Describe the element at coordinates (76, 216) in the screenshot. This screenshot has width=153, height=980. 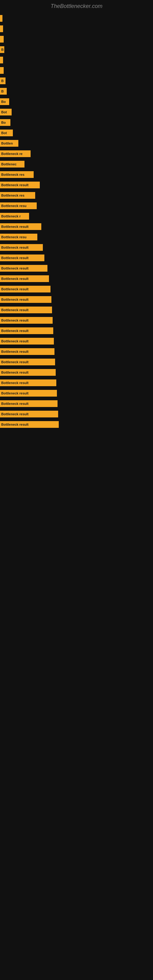
I see `bar-row: Bottleneck r` at that location.